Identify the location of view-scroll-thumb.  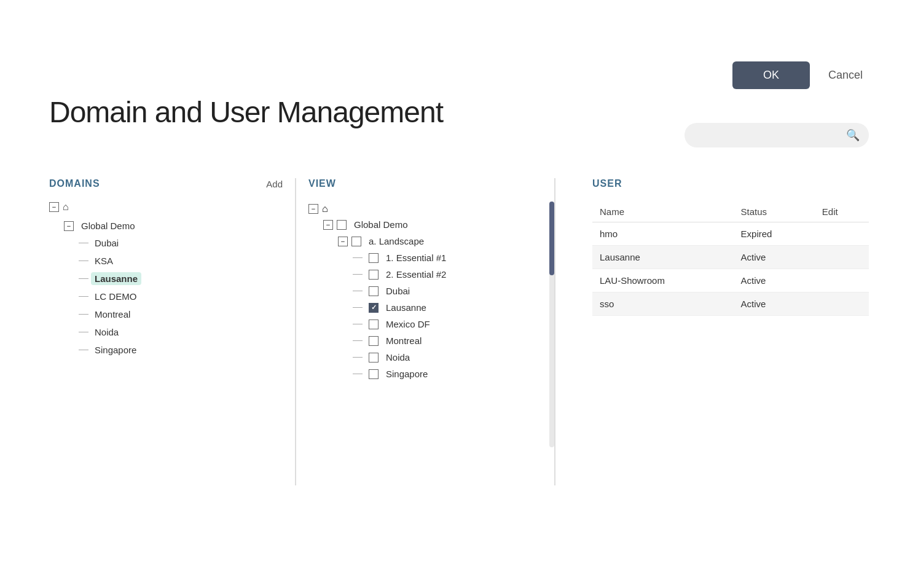
(552, 238).